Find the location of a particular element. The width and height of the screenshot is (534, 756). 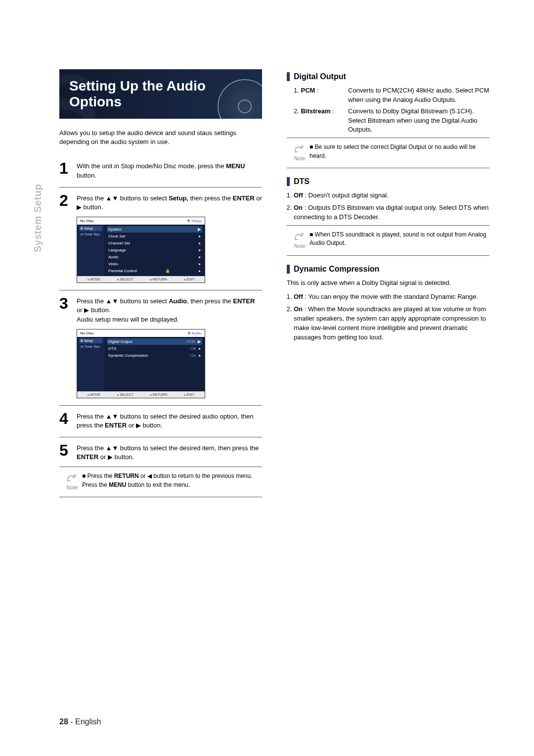

bold-text: Setup, is located at coordinates (178, 198).